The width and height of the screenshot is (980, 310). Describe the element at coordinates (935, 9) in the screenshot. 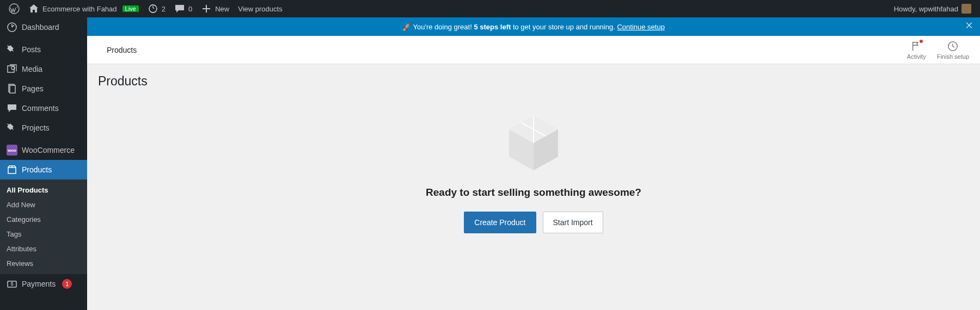

I see `account-menu: Howdy, wpwithfahad` at that location.